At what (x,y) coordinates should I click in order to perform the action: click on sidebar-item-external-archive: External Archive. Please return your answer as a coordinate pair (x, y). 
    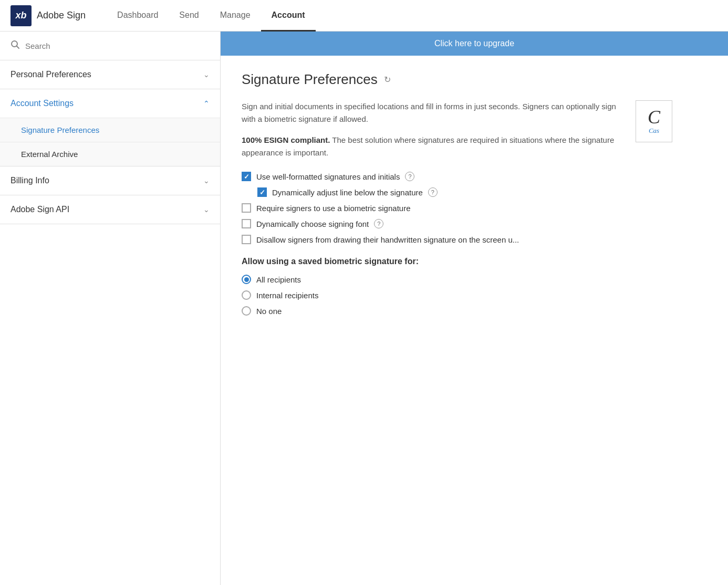
    Looking at the image, I should click on (110, 154).